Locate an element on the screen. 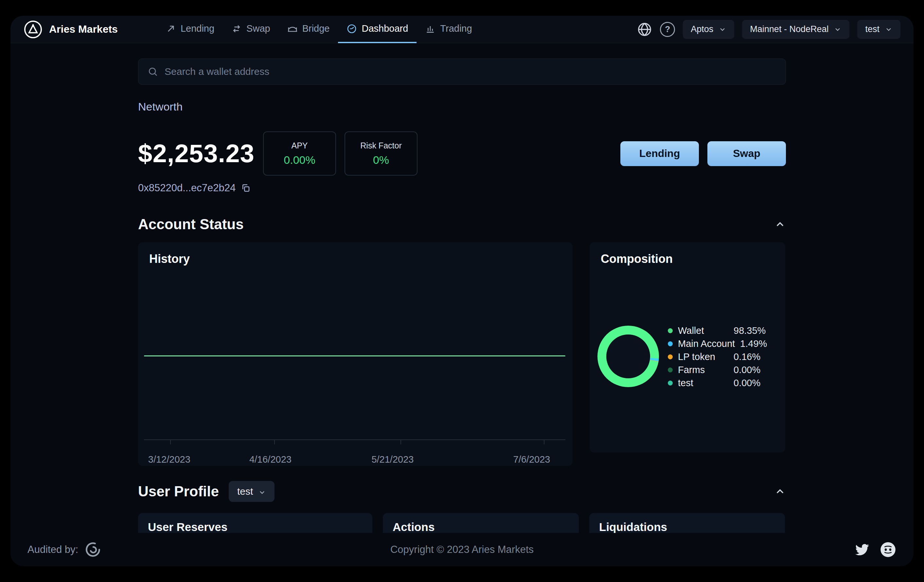  cta-group: Lending Swap is located at coordinates (703, 153).